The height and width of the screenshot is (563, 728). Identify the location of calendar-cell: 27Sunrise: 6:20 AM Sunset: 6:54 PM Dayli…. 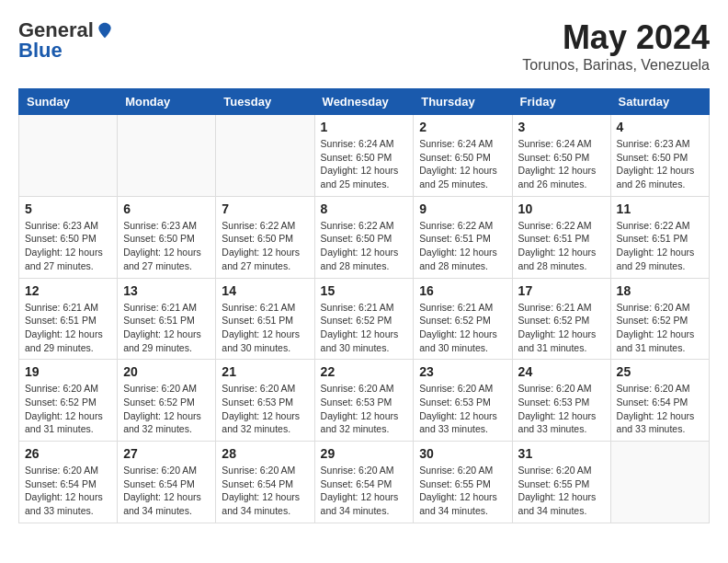
(167, 482).